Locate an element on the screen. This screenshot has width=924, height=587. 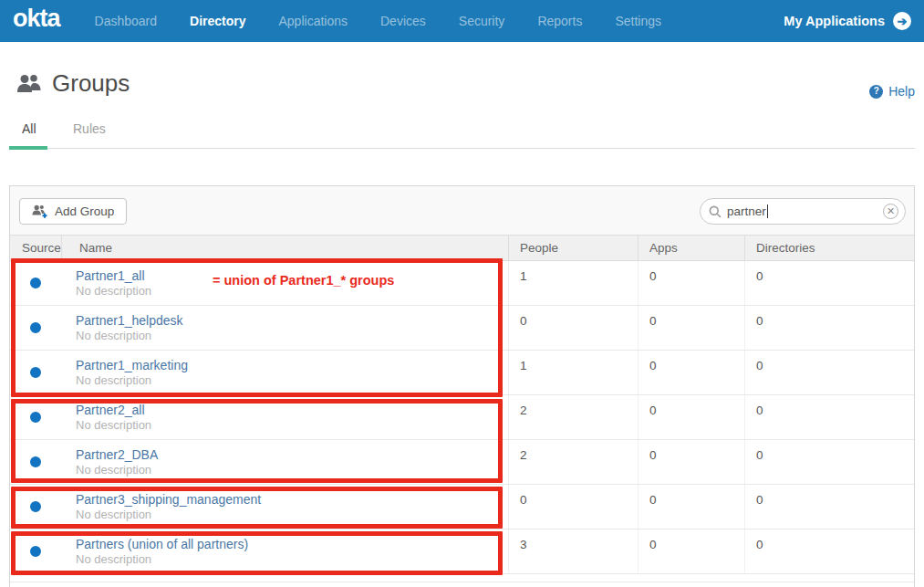
column-header-apps: Apps is located at coordinates (691, 248).